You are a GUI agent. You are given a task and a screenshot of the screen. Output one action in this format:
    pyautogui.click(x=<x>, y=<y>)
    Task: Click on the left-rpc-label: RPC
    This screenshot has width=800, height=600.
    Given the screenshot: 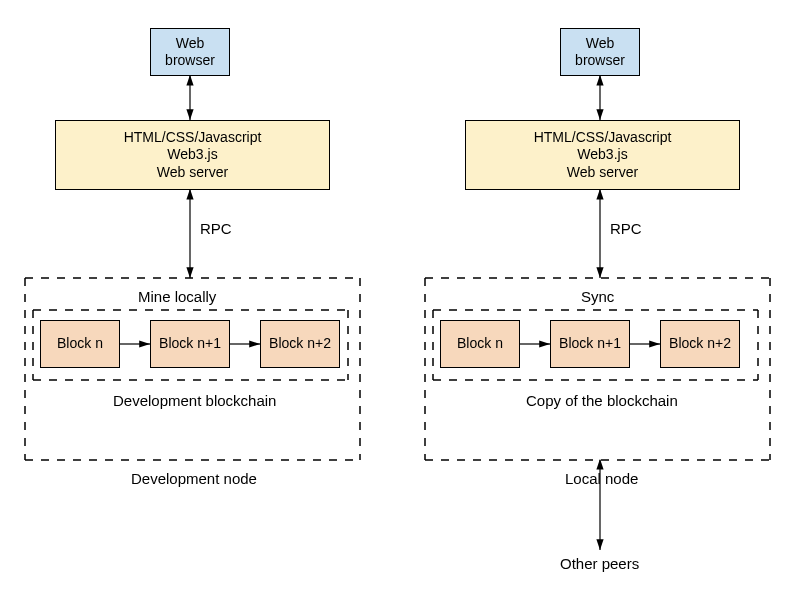 What is the action you would take?
    pyautogui.click(x=216, y=228)
    